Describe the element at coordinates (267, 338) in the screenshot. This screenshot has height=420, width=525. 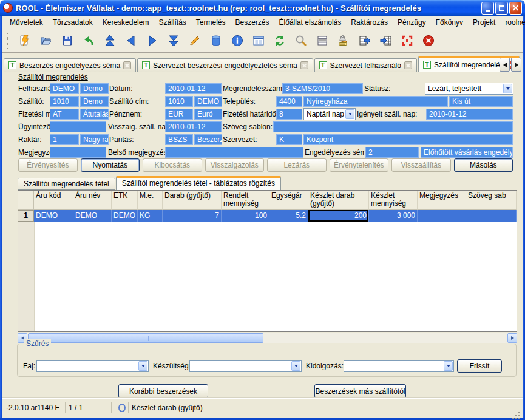
I see `horizontal-scrollbar` at that location.